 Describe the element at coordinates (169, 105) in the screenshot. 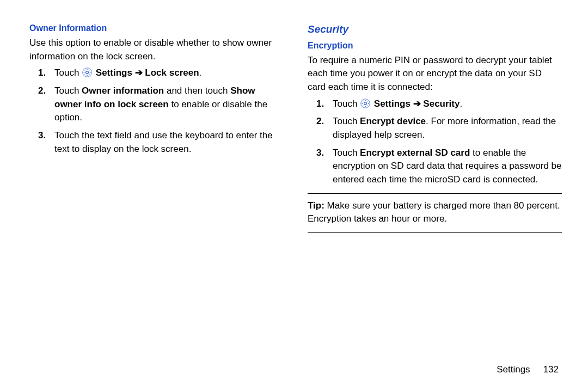

I see `list-item: Touch Owner information and then touch S…` at that location.